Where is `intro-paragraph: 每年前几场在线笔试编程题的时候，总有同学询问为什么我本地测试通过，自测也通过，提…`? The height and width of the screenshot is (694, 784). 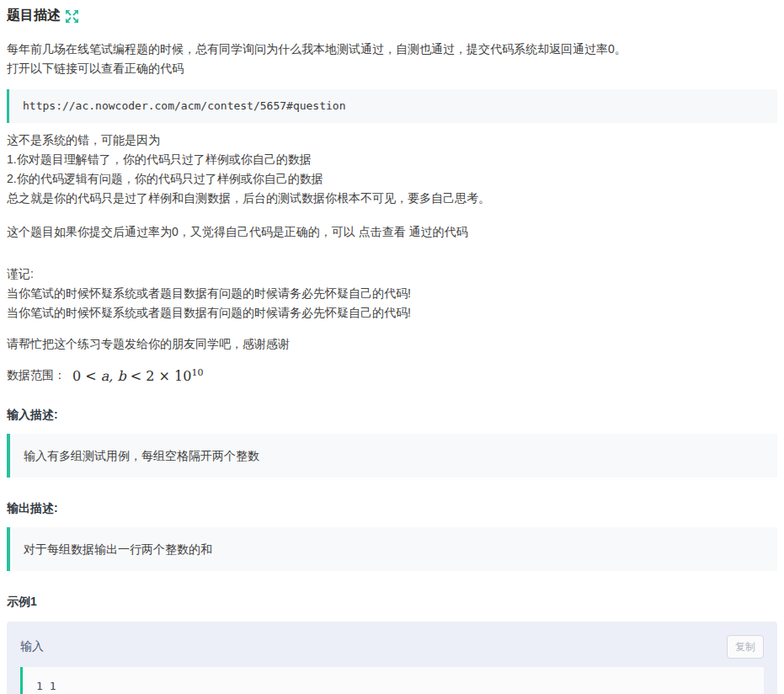
intro-paragraph: 每年前几场在线笔试编程题的时候，总有同学询问为什么我本地测试通过，自测也通过，提… is located at coordinates (392, 59).